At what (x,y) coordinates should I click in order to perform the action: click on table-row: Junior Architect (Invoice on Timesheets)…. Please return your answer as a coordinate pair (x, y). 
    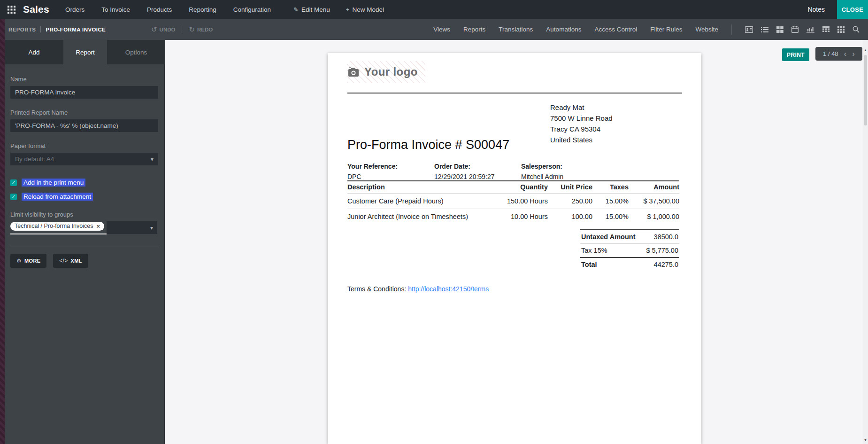
    Looking at the image, I should click on (514, 217).